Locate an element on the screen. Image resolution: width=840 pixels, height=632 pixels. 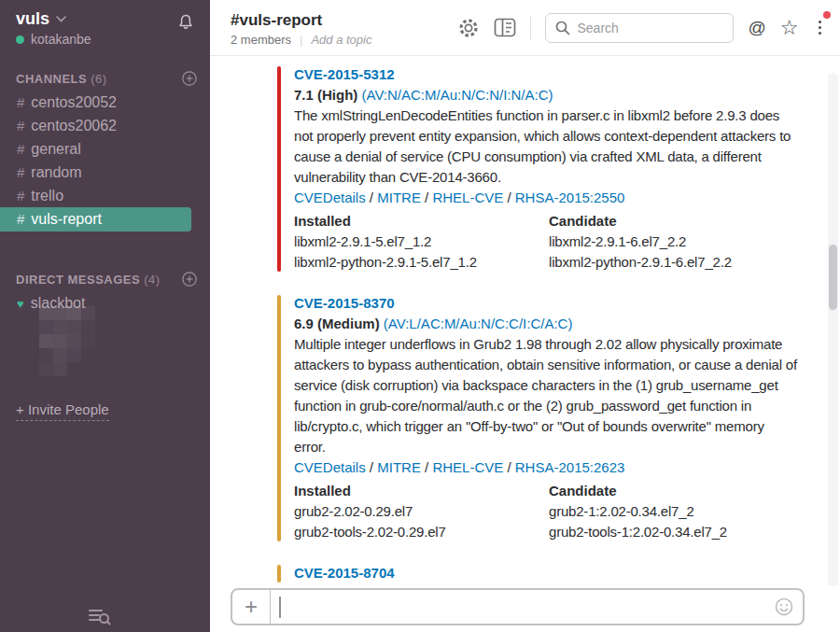
workspace-row: vuls kotakanbe is located at coordinates (105, 23).